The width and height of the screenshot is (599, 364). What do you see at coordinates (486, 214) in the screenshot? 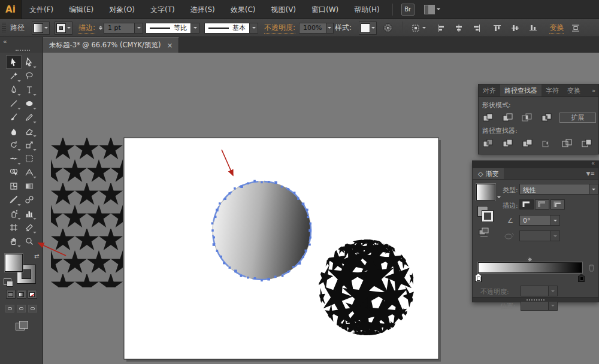
I see `gradient-fill-stroke-toggle` at bounding box center [486, 214].